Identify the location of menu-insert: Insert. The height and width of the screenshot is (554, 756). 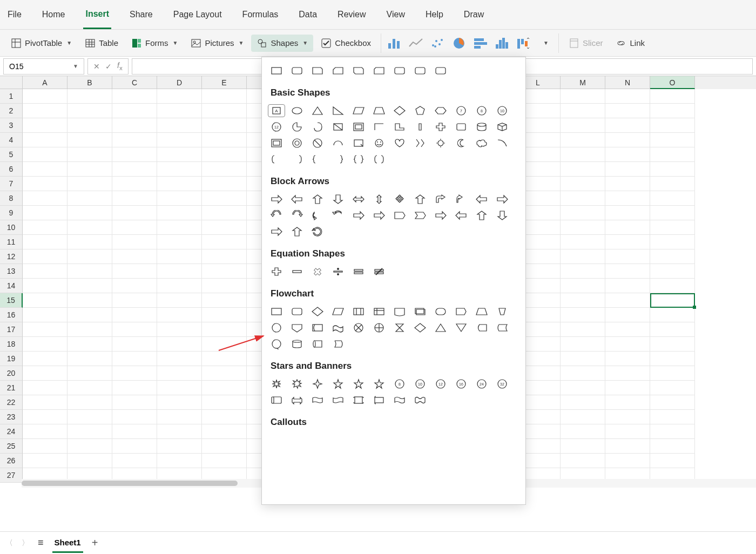
(97, 15).